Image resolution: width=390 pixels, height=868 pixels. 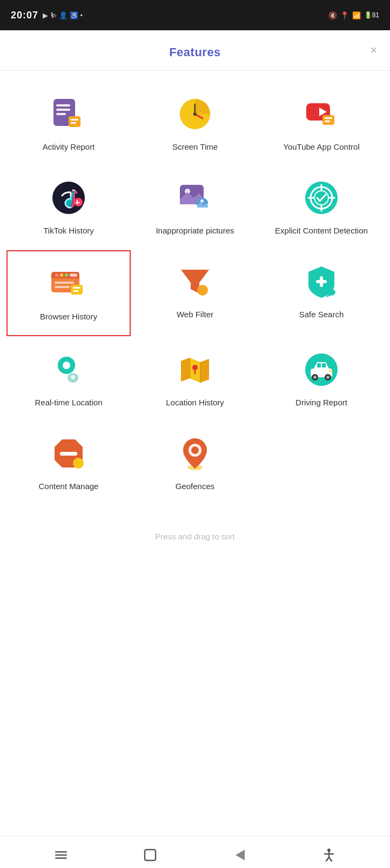 What do you see at coordinates (195, 198) in the screenshot?
I see `inappropriate-pictures-icon` at bounding box center [195, 198].